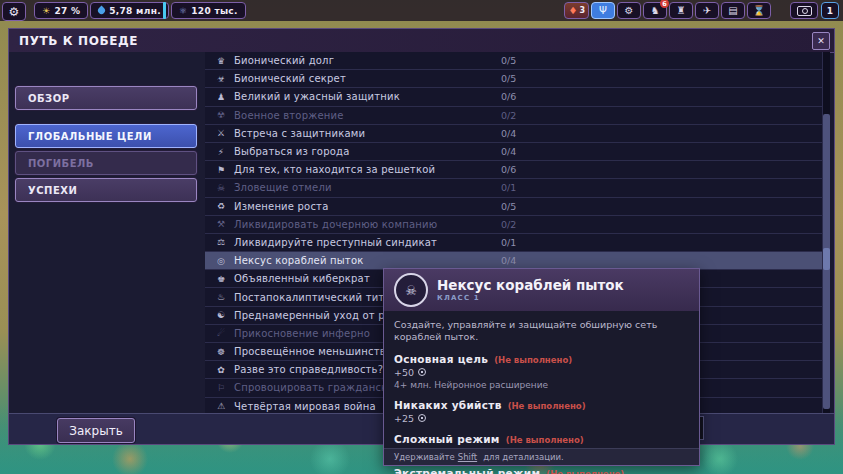  I want to click on scrollbar-highlight, so click(826, 259).